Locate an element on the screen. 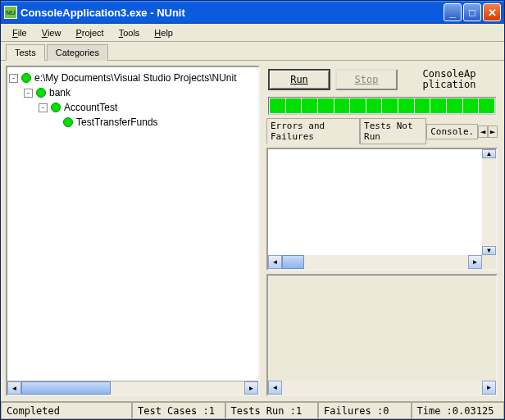 The height and width of the screenshot is (420, 505). scroll-up-icon: ▲ is located at coordinates (489, 154).